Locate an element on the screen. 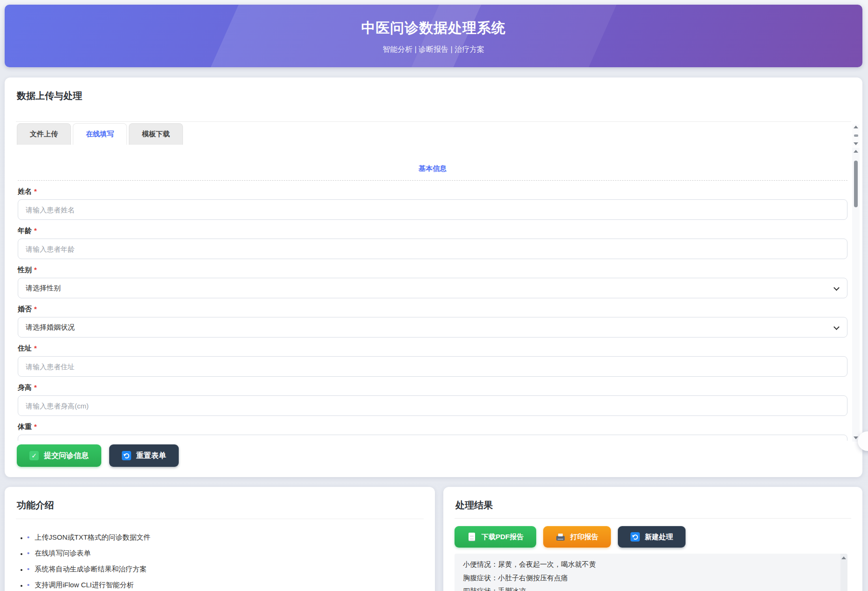 The width and height of the screenshot is (868, 591). scroll-down-icon is located at coordinates (856, 144).